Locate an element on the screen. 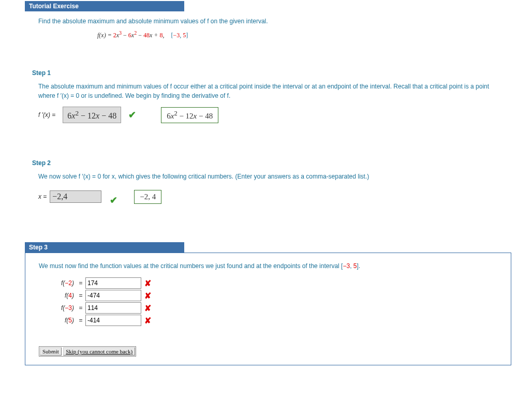 This screenshot has height=399, width=532. table-row: f(5) = ✘ is located at coordinates (275, 320).